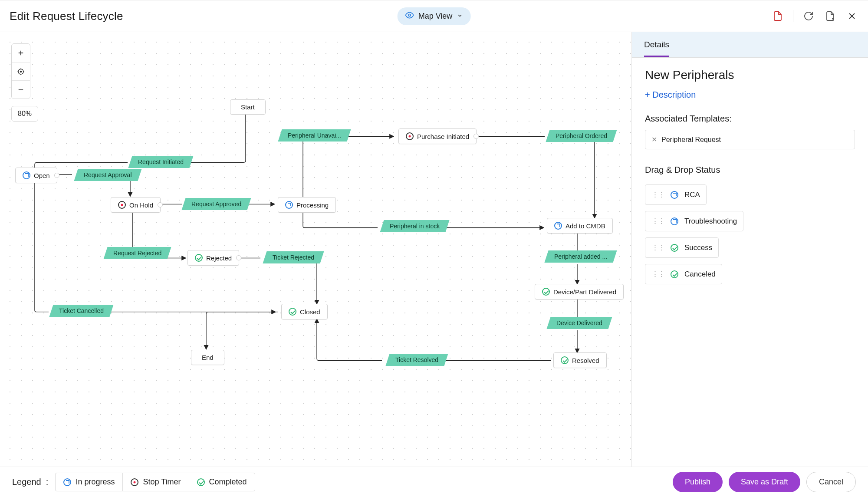 The image size is (868, 497). I want to click on view-toggle-label: Map View, so click(436, 16).